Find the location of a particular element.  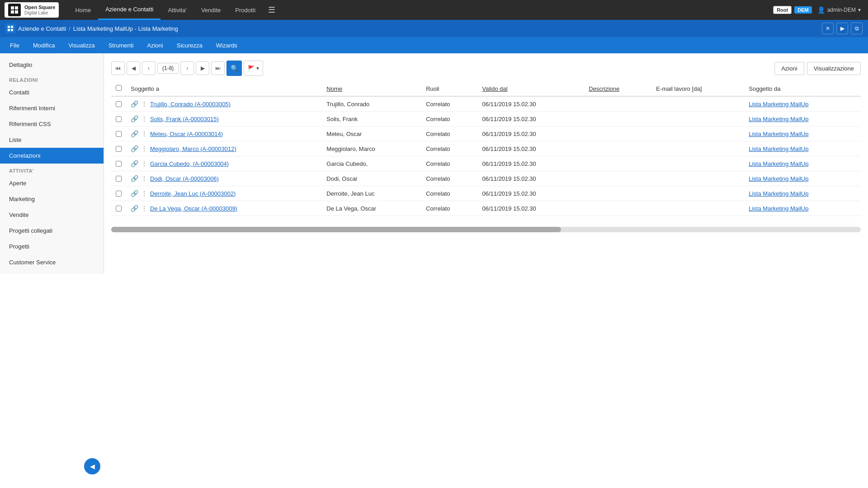

sidebar-collapse-button: ◀ is located at coordinates (92, 466).